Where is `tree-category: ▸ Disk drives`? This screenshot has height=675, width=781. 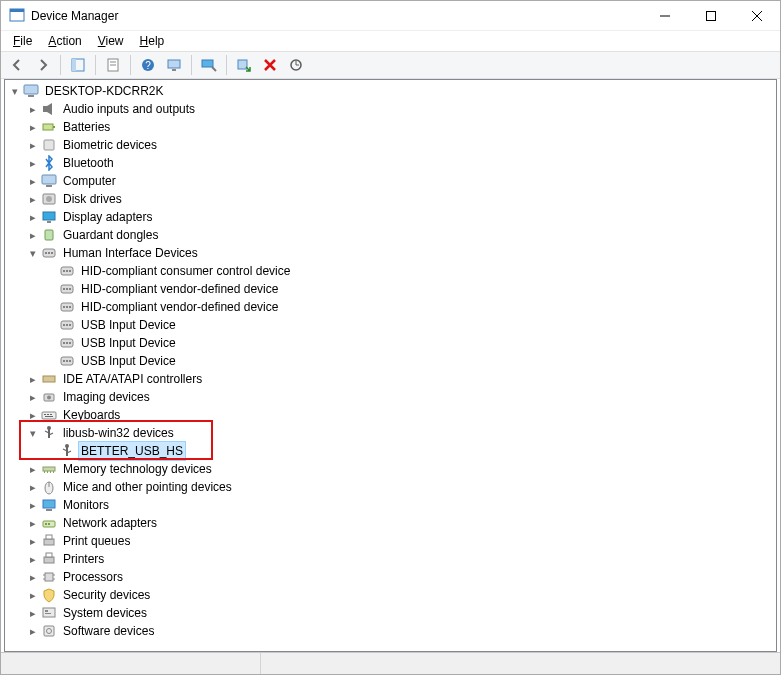 tree-category: ▸ Disk drives is located at coordinates (390, 199).